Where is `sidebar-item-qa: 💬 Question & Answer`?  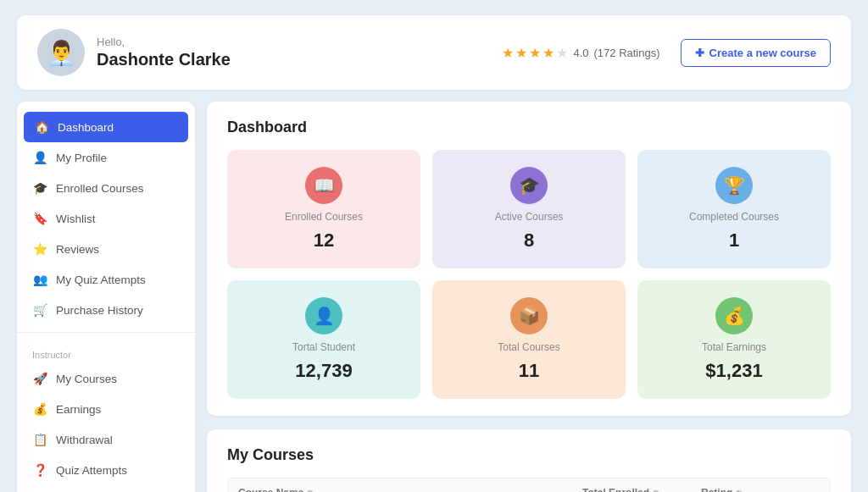
sidebar-item-qa: 💬 Question & Answer is located at coordinates (106, 489).